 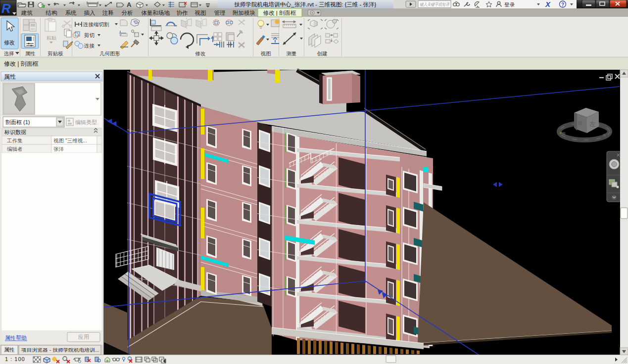 I want to click on svg-text: 左, so click(x=593, y=124).